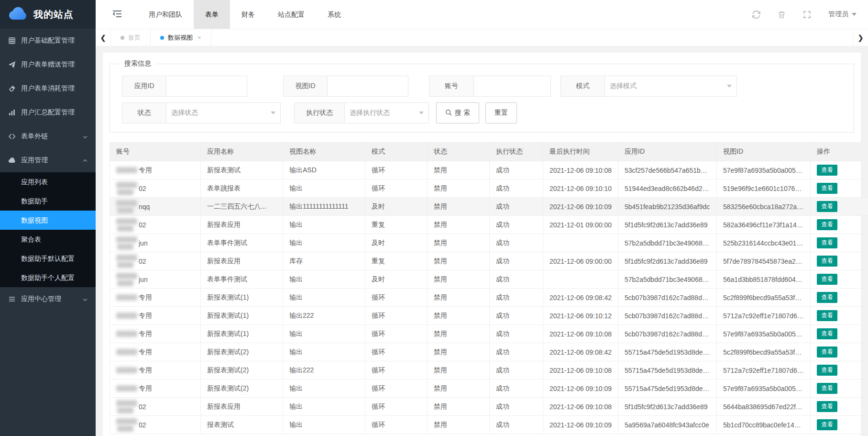  What do you see at coordinates (48, 201) in the screenshot?
I see `sidebar-subitem-数据助手: 数据助手` at bounding box center [48, 201].